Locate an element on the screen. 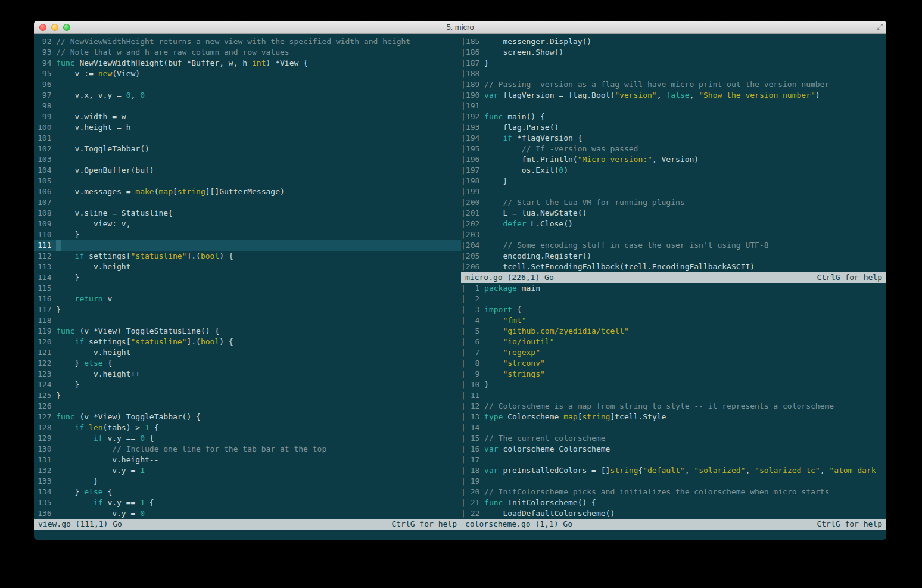 The height and width of the screenshot is (588, 922). code-line: 130 // Include one line for the tab bar … is located at coordinates (248, 449).